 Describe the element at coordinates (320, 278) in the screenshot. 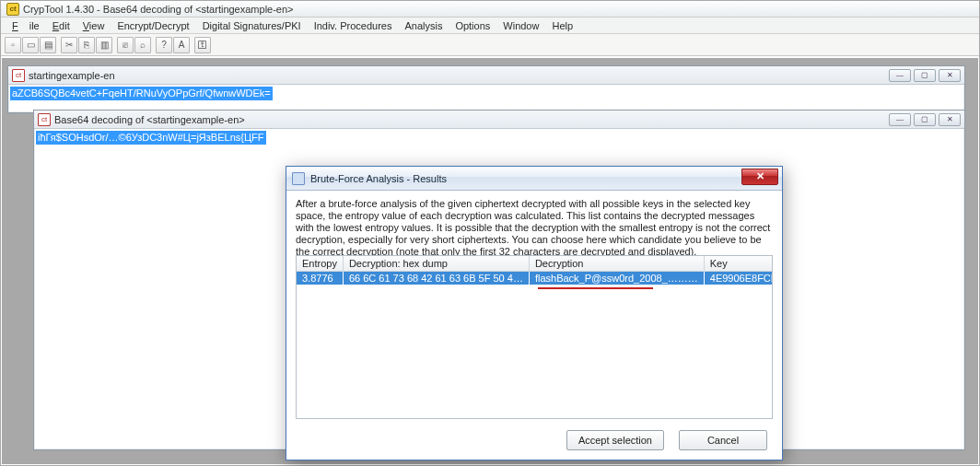

I see `cell-entropy: 3.8776` at that location.